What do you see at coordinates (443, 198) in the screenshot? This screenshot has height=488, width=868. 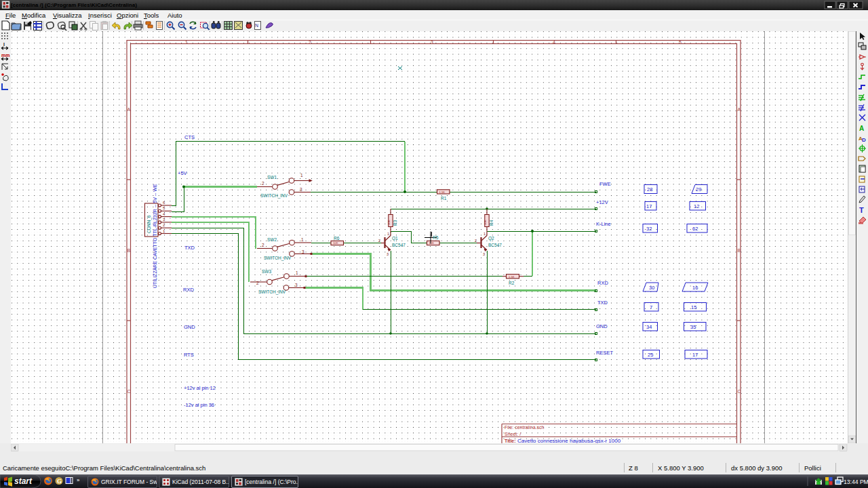 I see `svg-text: R1` at bounding box center [443, 198].